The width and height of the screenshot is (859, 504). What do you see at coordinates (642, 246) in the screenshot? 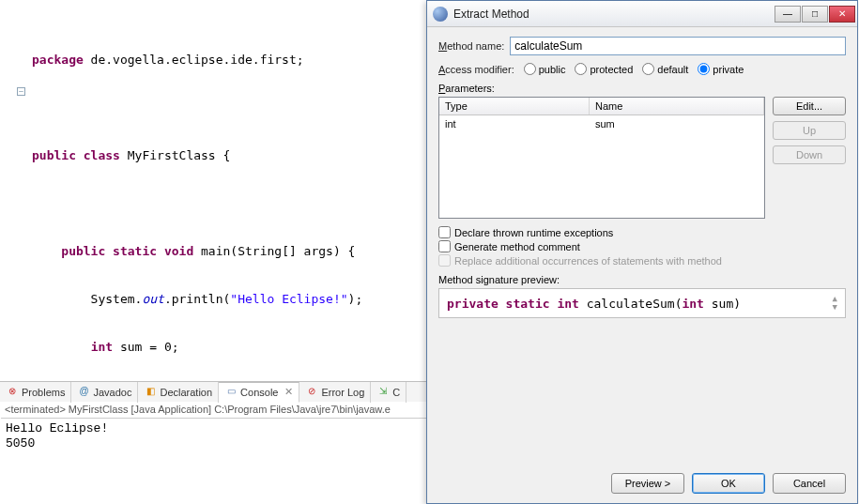
I see `chk-comment: Generate method comment` at bounding box center [642, 246].